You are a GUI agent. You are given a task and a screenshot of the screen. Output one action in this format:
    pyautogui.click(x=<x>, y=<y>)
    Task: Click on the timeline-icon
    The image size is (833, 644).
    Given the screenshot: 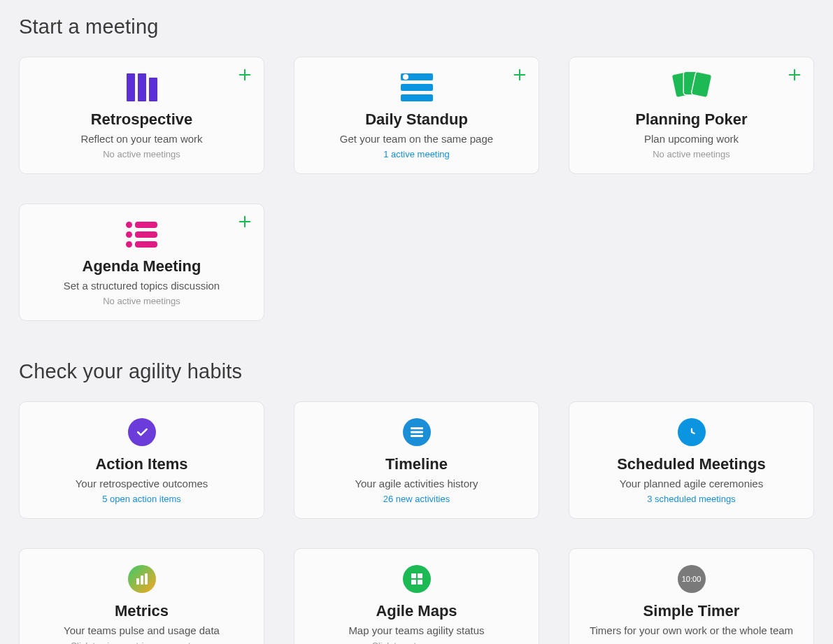 What is the action you would take?
    pyautogui.click(x=417, y=432)
    